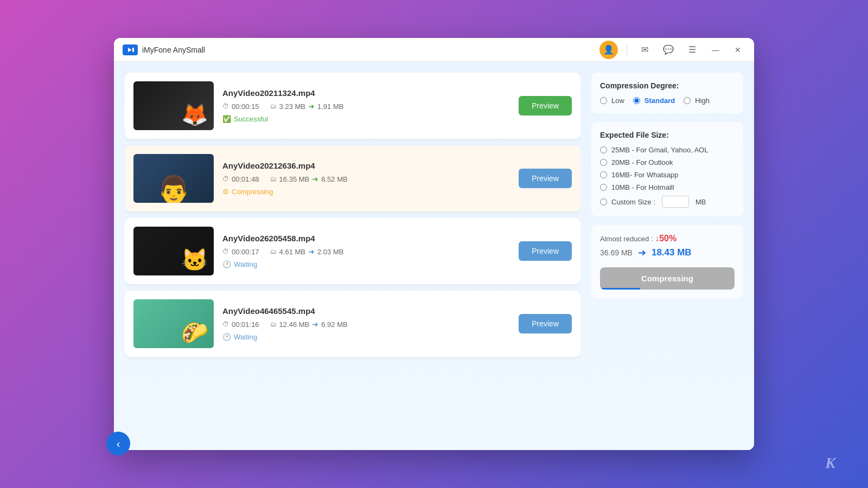 Image resolution: width=868 pixels, height=488 pixels. I want to click on file-icon-4: 🗂, so click(273, 324).